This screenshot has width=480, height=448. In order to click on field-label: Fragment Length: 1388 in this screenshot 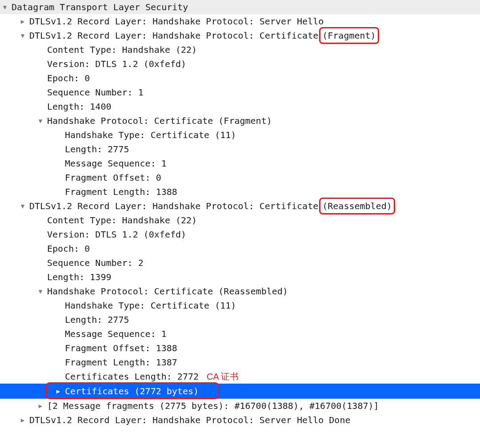, I will do `click(121, 192)`.